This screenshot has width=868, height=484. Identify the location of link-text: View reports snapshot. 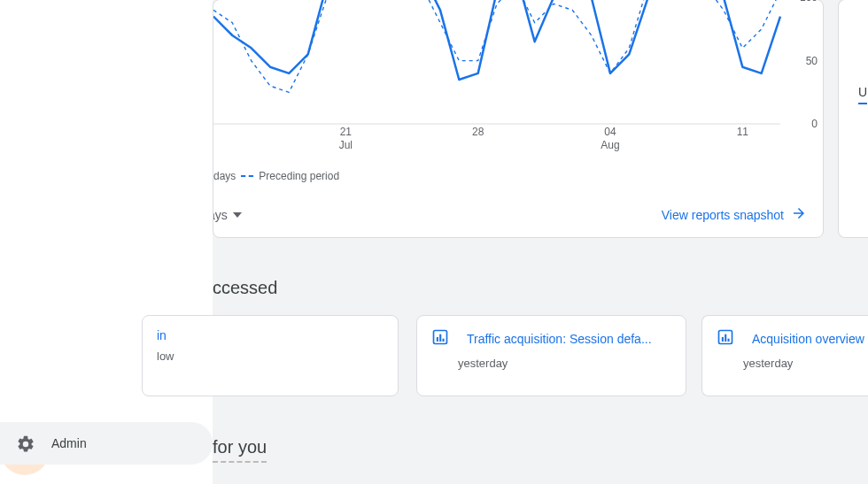
(723, 215).